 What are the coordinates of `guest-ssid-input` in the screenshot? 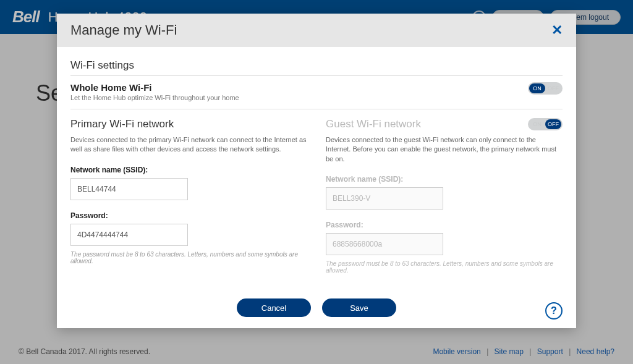 It's located at (384, 198).